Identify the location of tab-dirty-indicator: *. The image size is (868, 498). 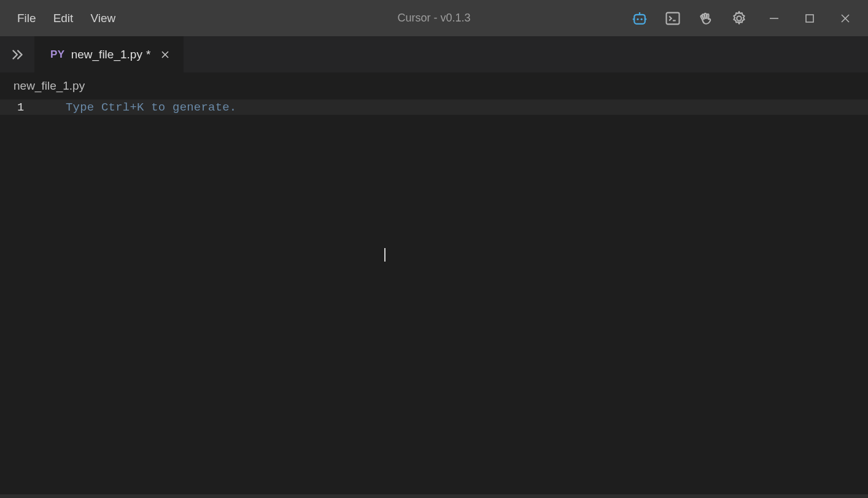
(149, 55).